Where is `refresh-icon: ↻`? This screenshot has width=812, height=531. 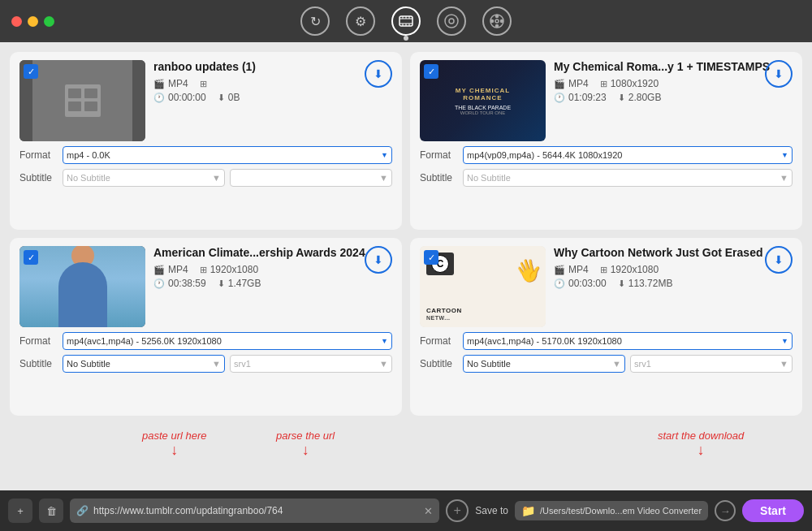
refresh-icon: ↻ is located at coordinates (315, 21).